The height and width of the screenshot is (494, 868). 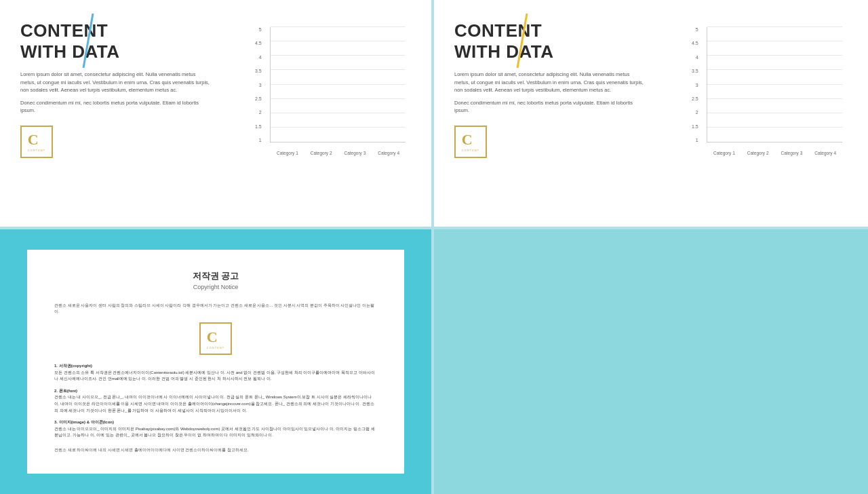 I want to click on copyright-section2: 2. 폰트(font) 건렌소 내는 내 사이으으_, 전금 폰나_, 내여이 …, so click(x=216, y=401).